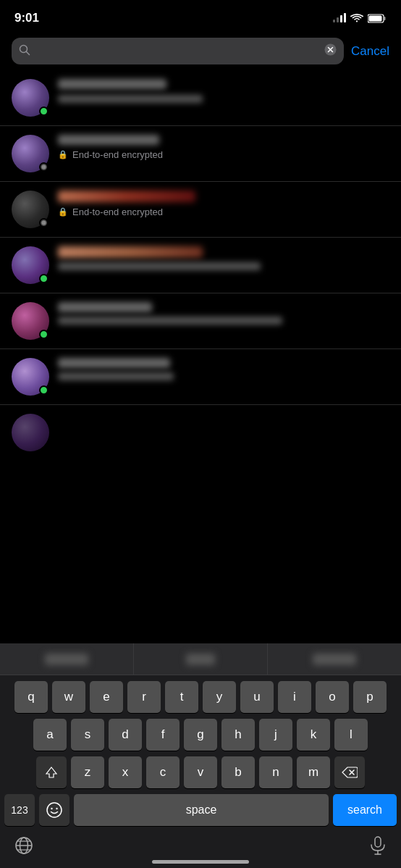  I want to click on chat-encrypted-label: 🔒 End-to-end encrypted, so click(224, 155).